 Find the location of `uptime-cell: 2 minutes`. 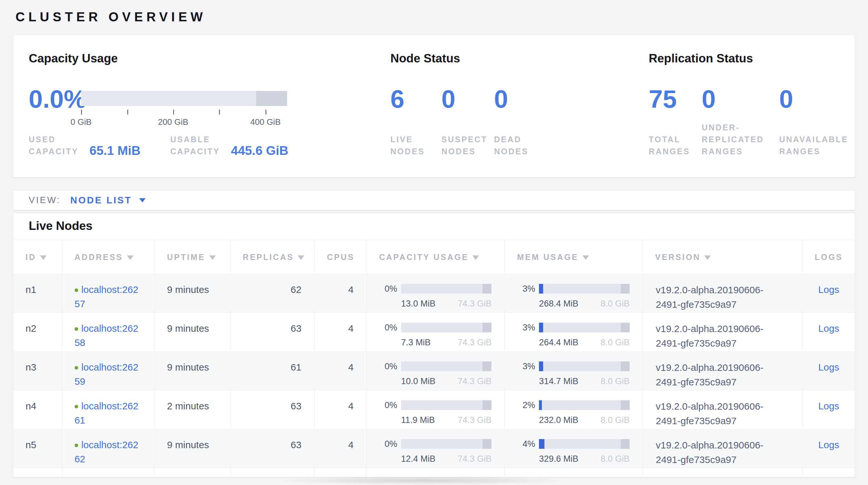

uptime-cell: 2 minutes is located at coordinates (193, 410).